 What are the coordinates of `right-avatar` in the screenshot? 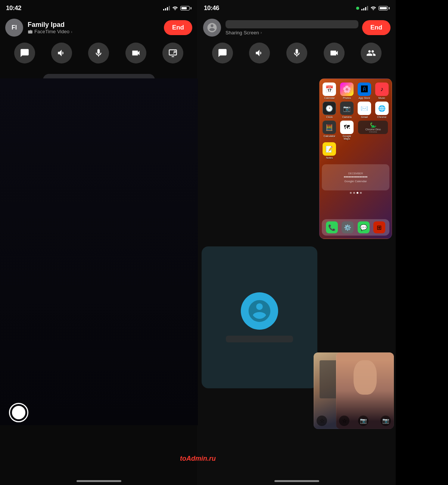 It's located at (212, 28).